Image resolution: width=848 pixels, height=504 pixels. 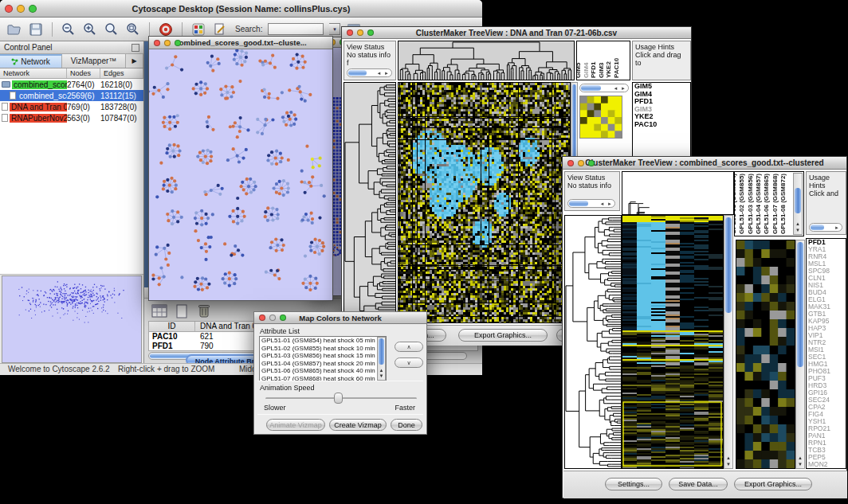 What do you see at coordinates (166, 29) in the screenshot?
I see `help-lifesaver-icon` at bounding box center [166, 29].